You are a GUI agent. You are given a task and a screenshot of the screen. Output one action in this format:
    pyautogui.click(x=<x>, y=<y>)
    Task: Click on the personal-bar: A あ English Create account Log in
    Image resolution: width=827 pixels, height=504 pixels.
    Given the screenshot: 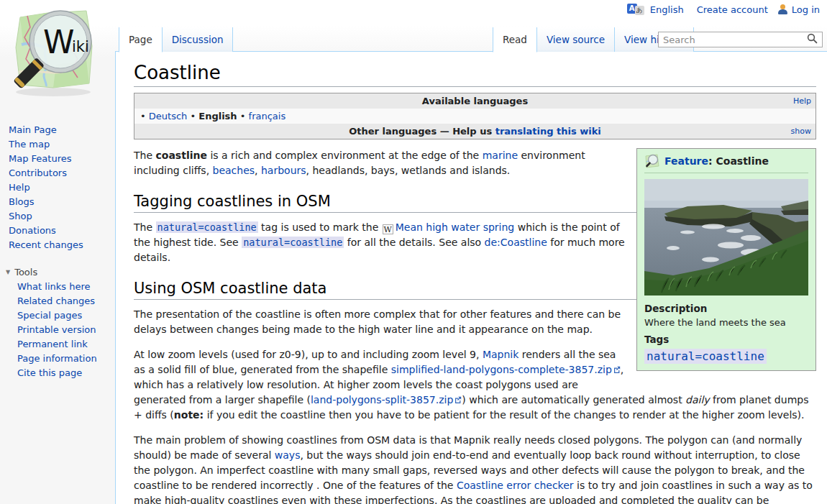 What is the action you would take?
    pyautogui.click(x=723, y=9)
    